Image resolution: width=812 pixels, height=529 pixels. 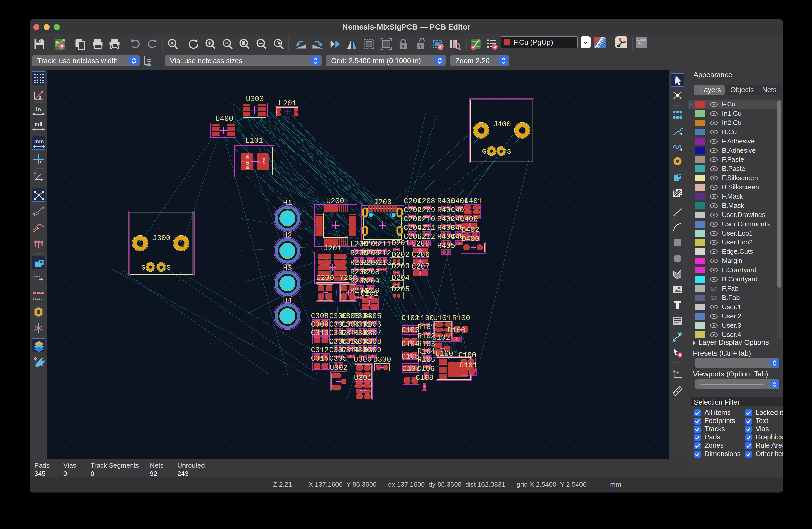 What do you see at coordinates (254, 141) in the screenshot?
I see `svg-text: L101` at bounding box center [254, 141].